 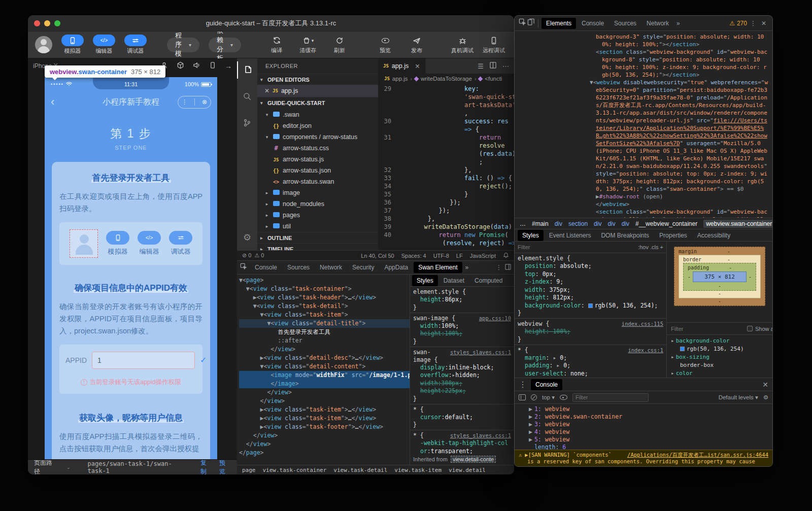 I want to click on computed-filter-input, so click(x=707, y=329).